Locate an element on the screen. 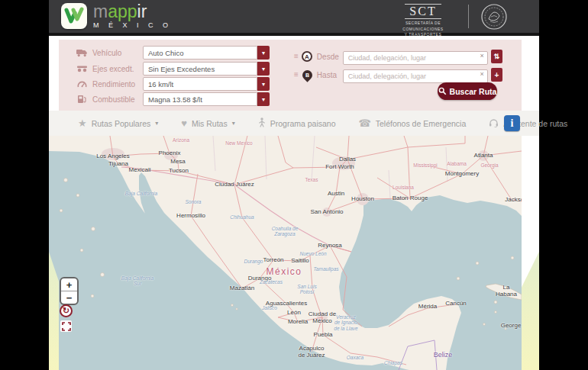 The height and width of the screenshot is (370, 588). menu-programa-paisano: Programa paisano is located at coordinates (297, 124).